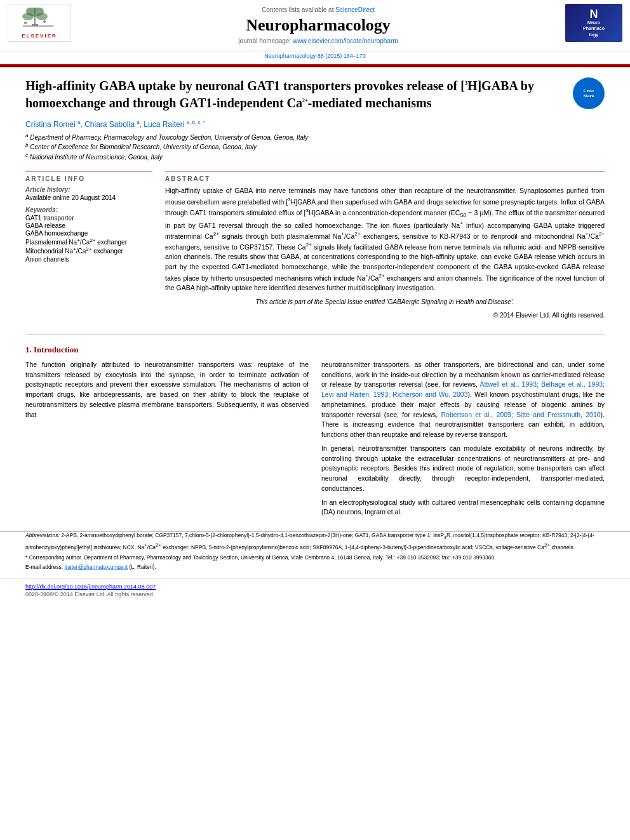  I want to click on keywords-label: Keywords:, so click(89, 210).